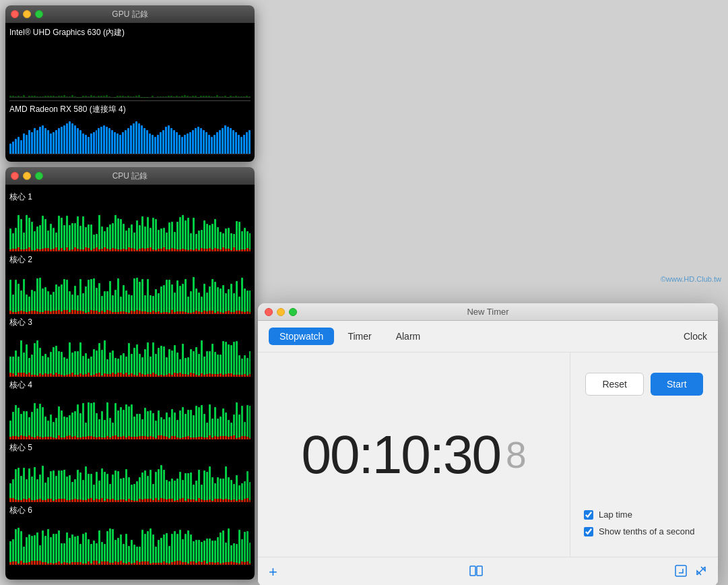 This screenshot has width=728, height=585. What do you see at coordinates (130, 101) in the screenshot?
I see `gpu-divider` at bounding box center [130, 101].